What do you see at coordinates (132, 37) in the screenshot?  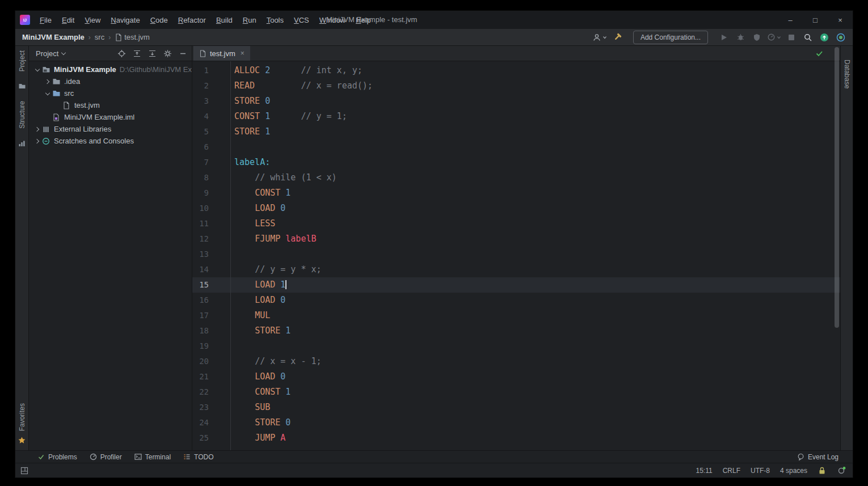 I see `breadcrumb-item: test.jvm` at bounding box center [132, 37].